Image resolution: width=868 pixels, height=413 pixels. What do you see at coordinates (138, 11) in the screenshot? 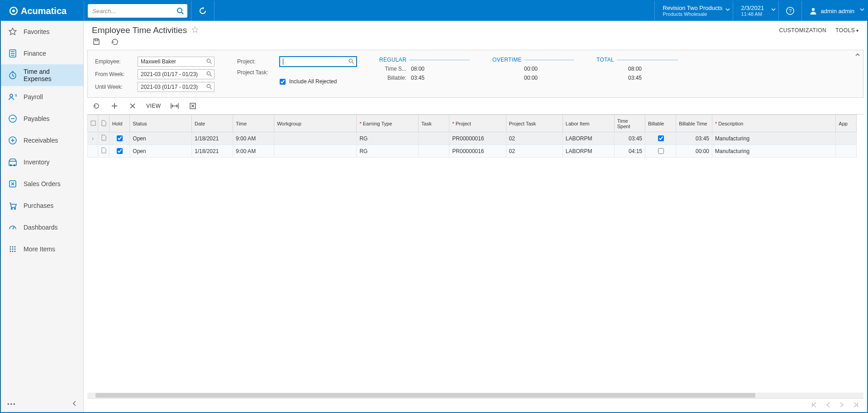
I see `global-search` at bounding box center [138, 11].